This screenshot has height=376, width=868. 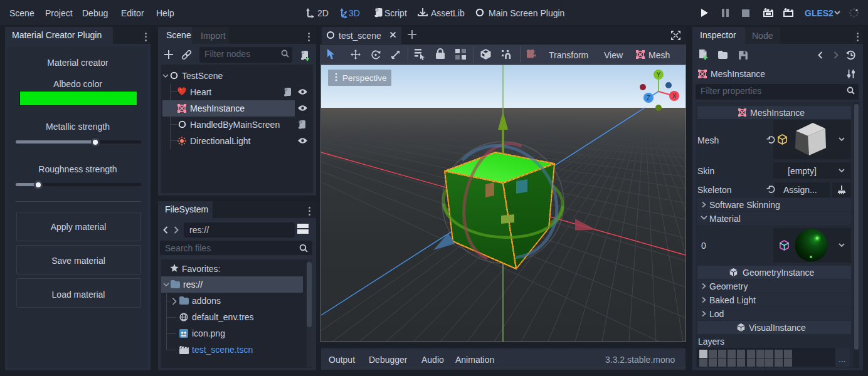 What do you see at coordinates (648, 98) in the screenshot?
I see `svg-text: Z` at bounding box center [648, 98].